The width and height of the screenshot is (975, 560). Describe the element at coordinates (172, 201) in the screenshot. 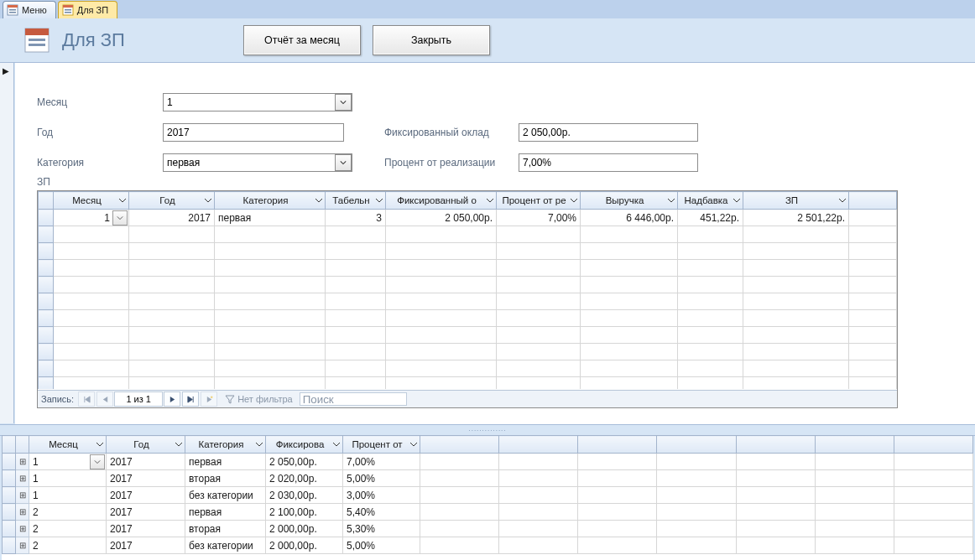

I see `col-year: Год` at that location.